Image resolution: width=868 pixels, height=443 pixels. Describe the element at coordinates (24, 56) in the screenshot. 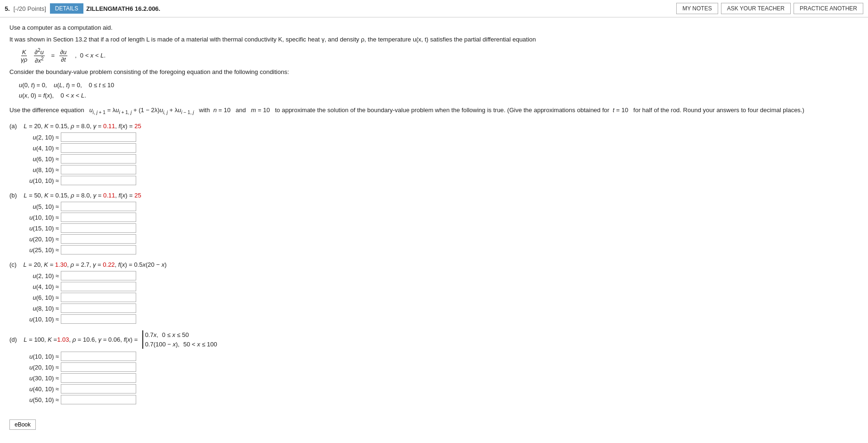

I see `pde-fraction: K γρ` at that location.